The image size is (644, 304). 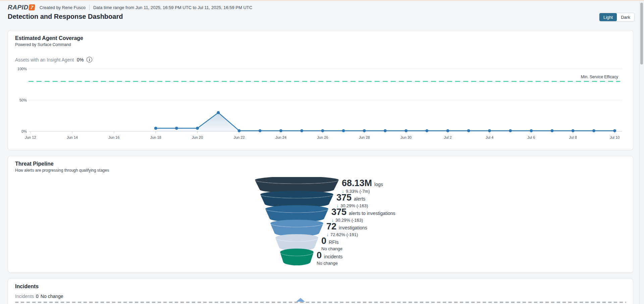 I want to click on header-meta: Created by Rene Fusco Data time range fr…, so click(x=146, y=7).